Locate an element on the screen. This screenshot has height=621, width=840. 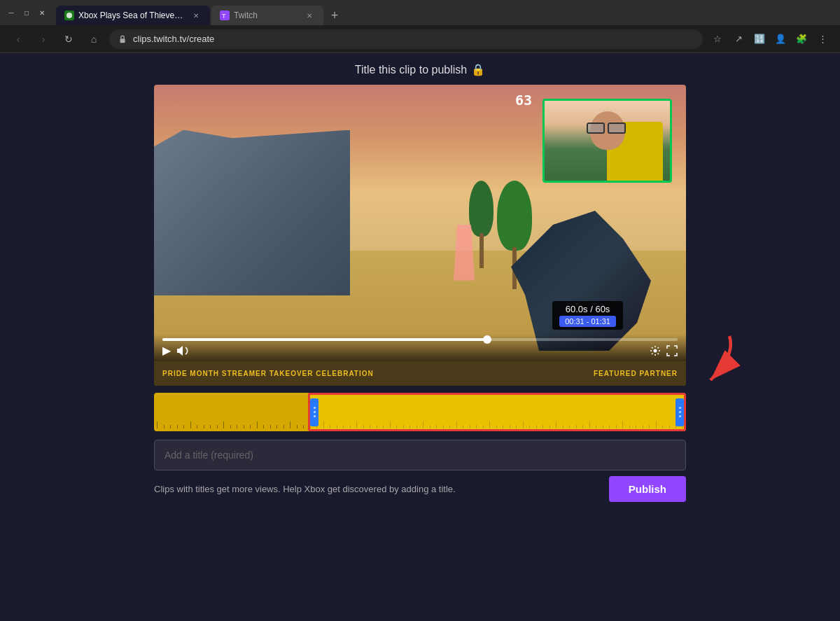
extension-icon-1: 🔢 is located at coordinates (760, 39).